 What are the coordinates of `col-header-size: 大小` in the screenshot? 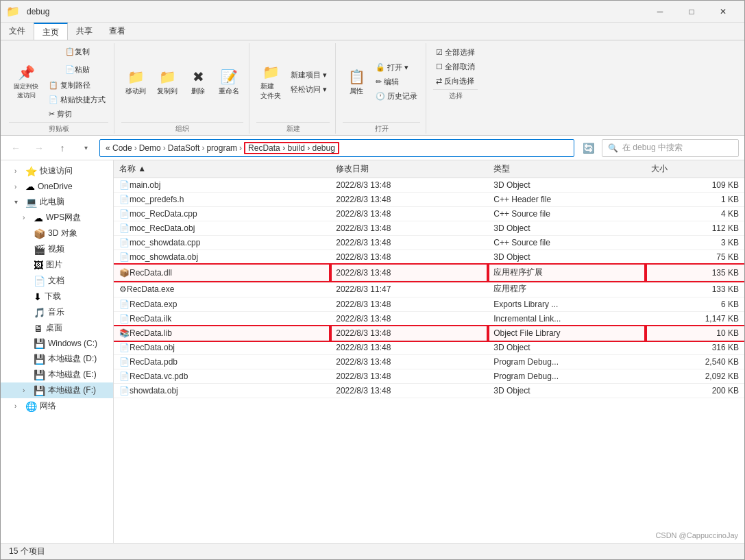 It's located at (695, 169).